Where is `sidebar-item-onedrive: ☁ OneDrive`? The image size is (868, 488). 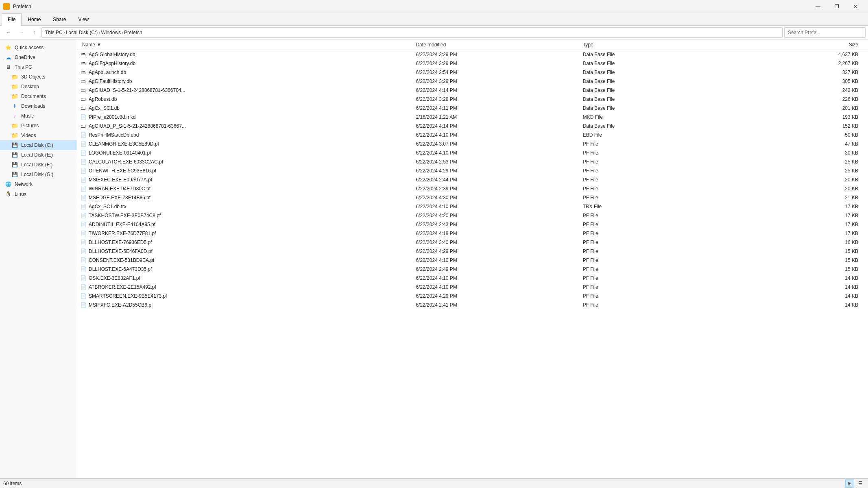
sidebar-item-onedrive: ☁ OneDrive is located at coordinates (38, 57).